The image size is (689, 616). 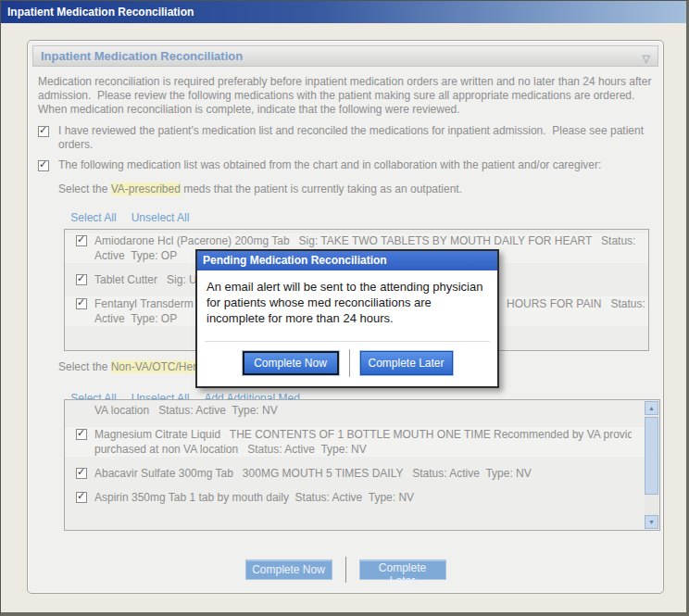 What do you see at coordinates (291, 363) in the screenshot?
I see `dialog-complete-now-button: Complete Now` at bounding box center [291, 363].